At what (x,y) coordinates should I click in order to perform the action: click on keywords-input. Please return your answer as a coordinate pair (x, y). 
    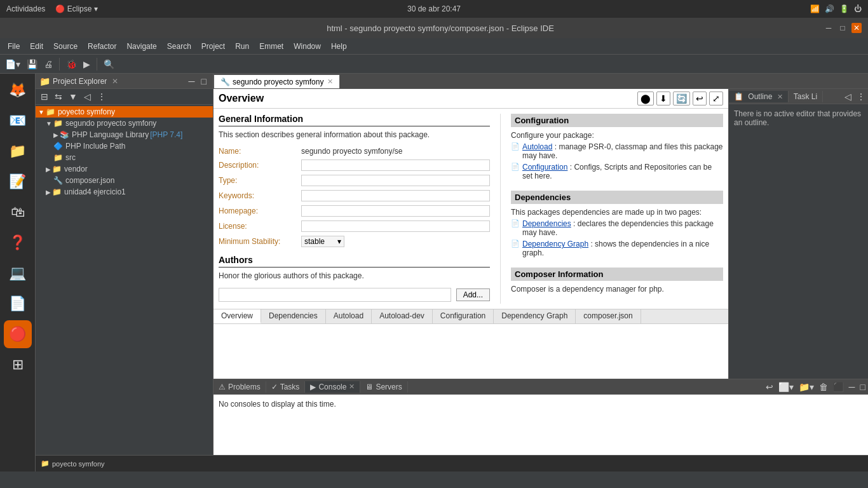
    Looking at the image, I should click on (395, 196).